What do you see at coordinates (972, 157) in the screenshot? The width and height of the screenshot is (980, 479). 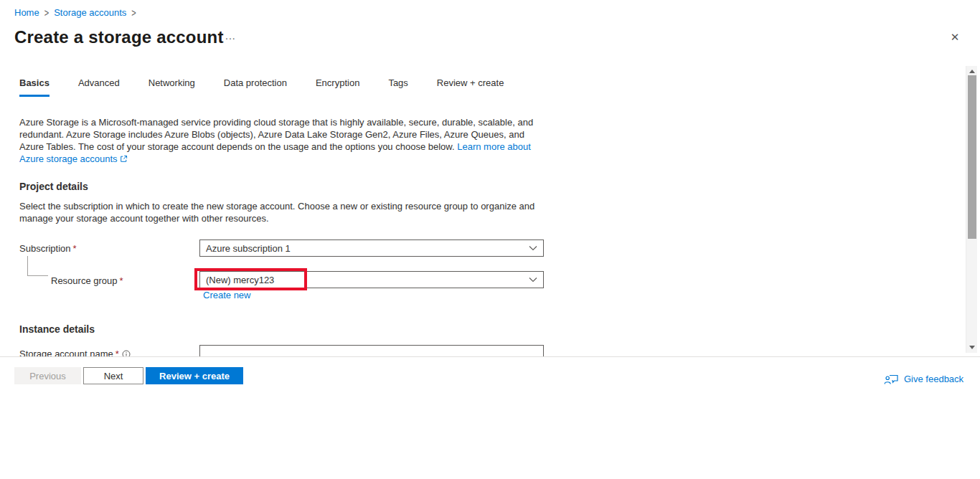 I see `scrollbar-thumb` at bounding box center [972, 157].